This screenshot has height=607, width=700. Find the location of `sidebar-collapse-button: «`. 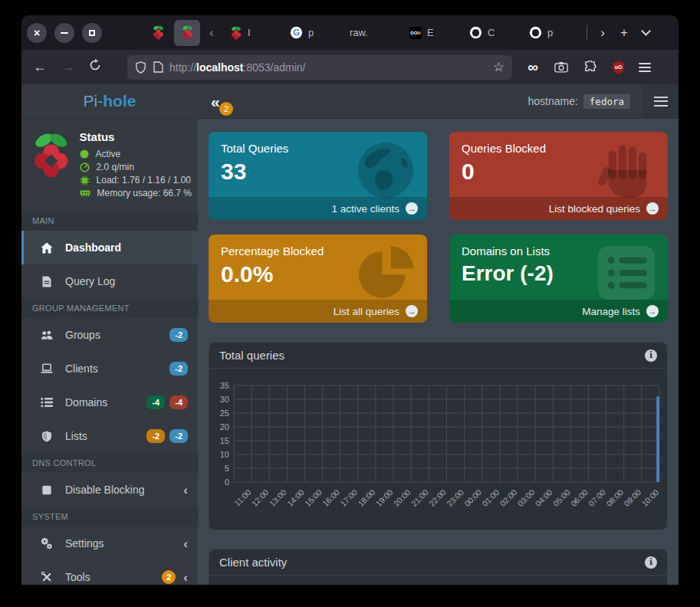

sidebar-collapse-button: « is located at coordinates (215, 101).